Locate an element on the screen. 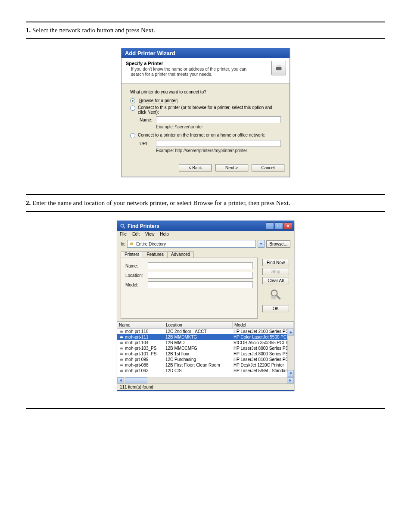 The height and width of the screenshot is (532, 411). form-model-label: Model: is located at coordinates (137, 285).